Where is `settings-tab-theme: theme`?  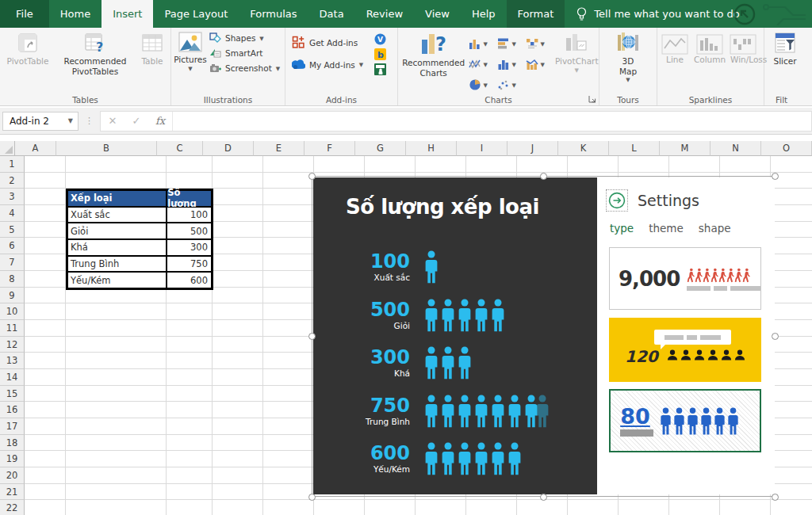
settings-tab-theme: theme is located at coordinates (666, 228).